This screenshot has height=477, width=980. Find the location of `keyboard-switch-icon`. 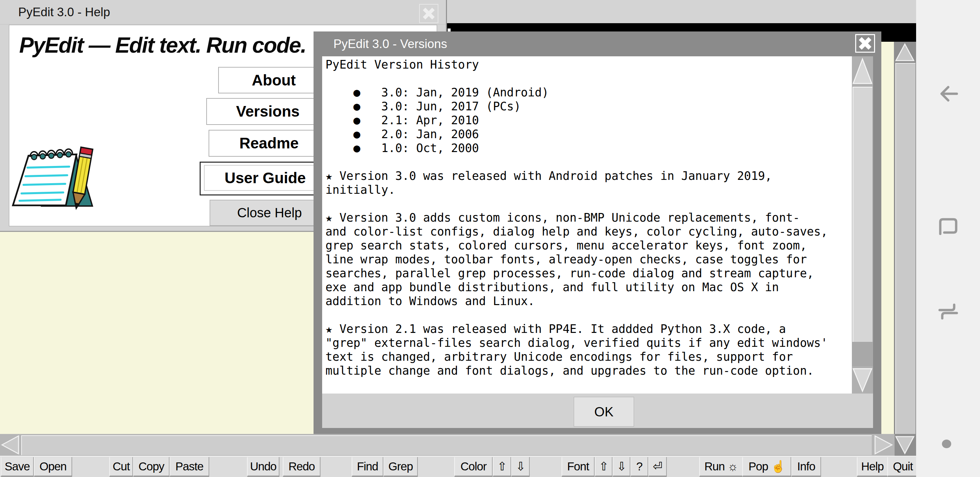

keyboard-switch-icon is located at coordinates (948, 311).